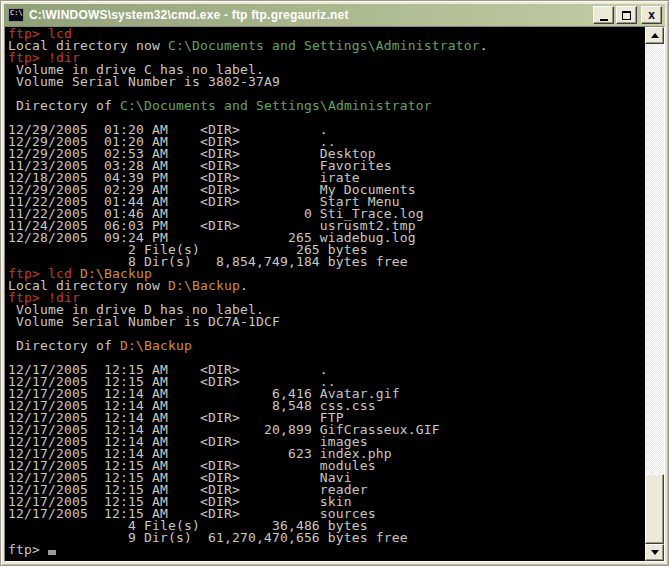 This screenshot has height=566, width=669. Describe the element at coordinates (326, 538) in the screenshot. I see `console-line: 9 Dir(s) 61,270,470,656 bytes free` at that location.